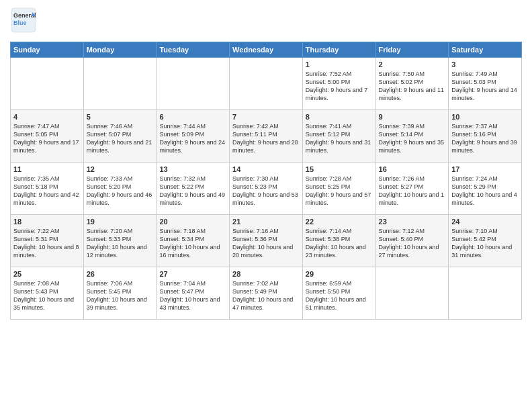 The height and width of the screenshot is (411, 532). Describe the element at coordinates (47, 169) in the screenshot. I see `day-number: 11` at that location.